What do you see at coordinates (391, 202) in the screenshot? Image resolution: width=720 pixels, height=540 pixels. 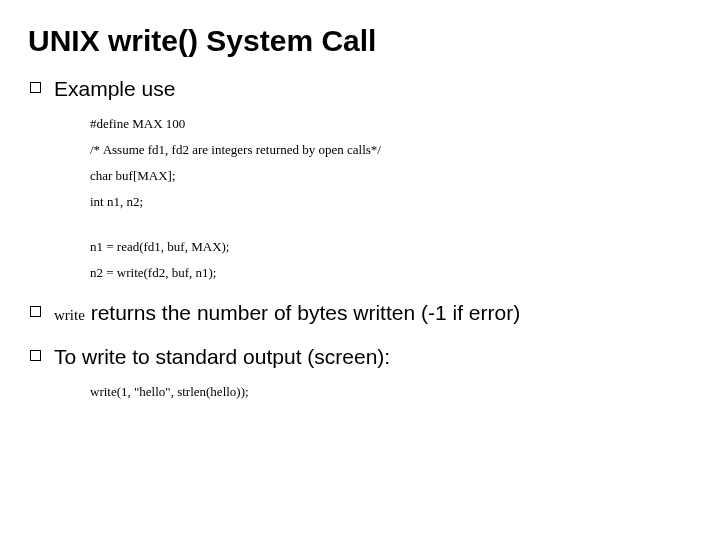 I see `code-line: int n1, n2;` at bounding box center [391, 202].